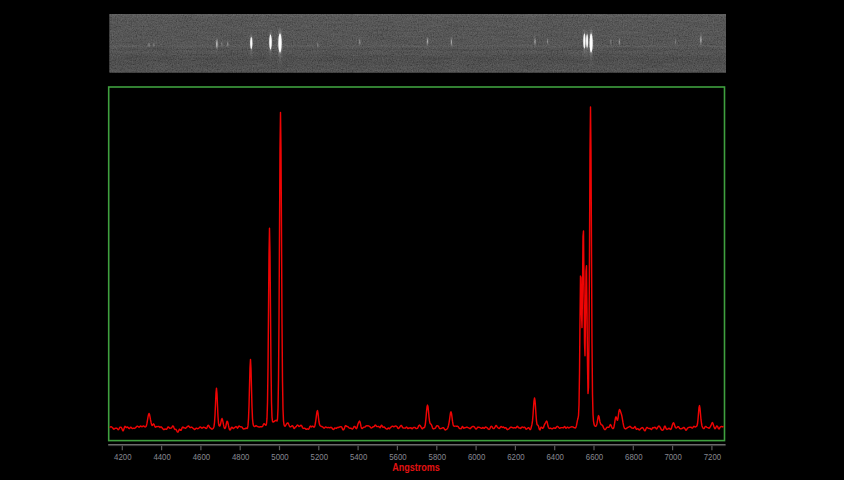 This screenshot has width=844, height=480. What do you see at coordinates (713, 456) in the screenshot?
I see `svg-text: 7200` at bounding box center [713, 456].